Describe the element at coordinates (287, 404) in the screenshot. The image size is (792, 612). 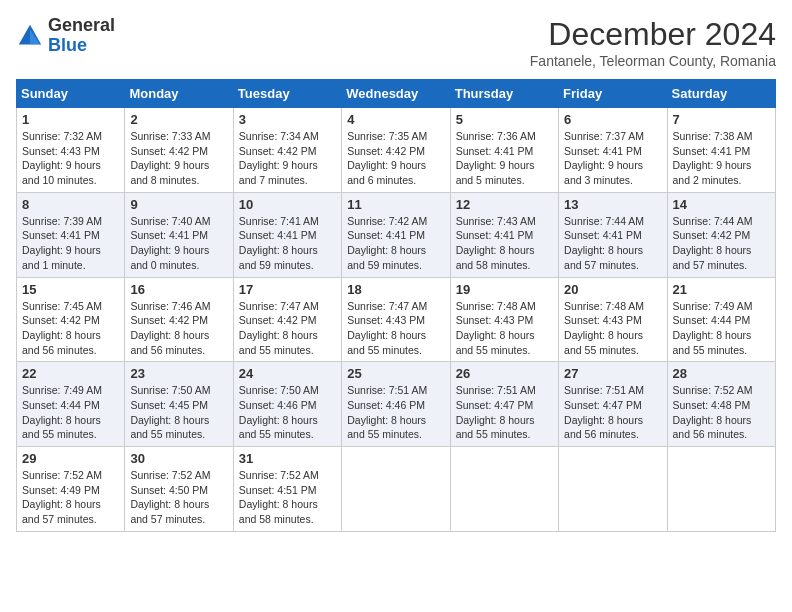
I see `table-row: 24 Sunrise: 7:50 AM Sunset: 4:46 PM Dayl…` at that location.